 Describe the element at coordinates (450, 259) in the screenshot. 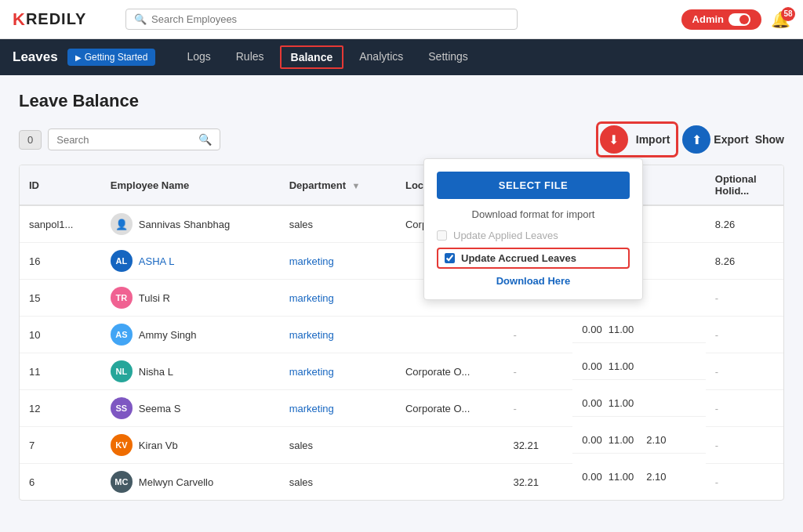

I see `update-accrued-checkbox` at that location.